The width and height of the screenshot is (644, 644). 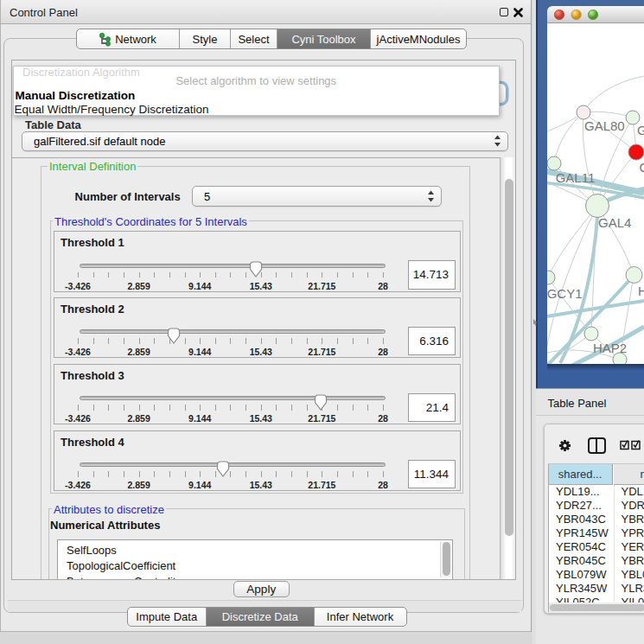 I want to click on svg-text: H, so click(x=641, y=290).